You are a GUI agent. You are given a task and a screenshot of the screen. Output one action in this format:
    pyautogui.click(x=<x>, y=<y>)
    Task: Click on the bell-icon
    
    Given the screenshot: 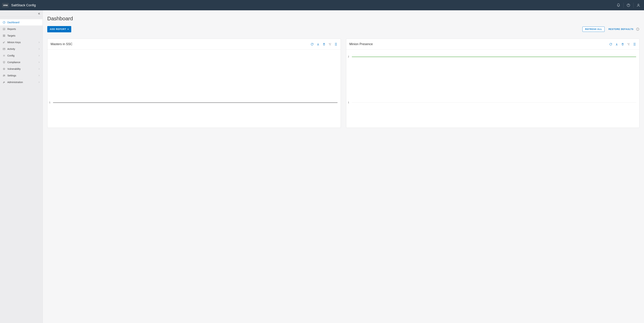 What is the action you would take?
    pyautogui.click(x=618, y=5)
    